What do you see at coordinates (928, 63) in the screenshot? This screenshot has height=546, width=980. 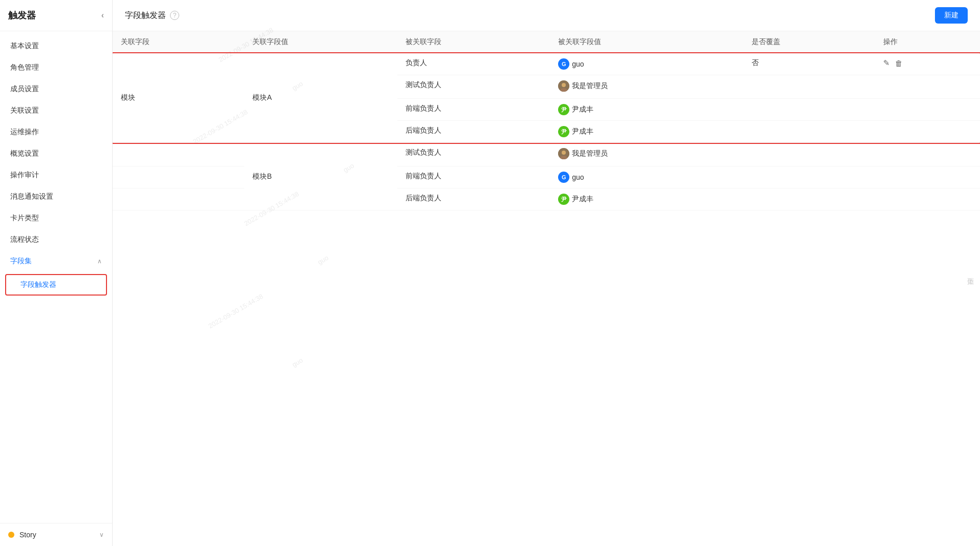 I see `action-icons: ✎ 🗑` at bounding box center [928, 63].